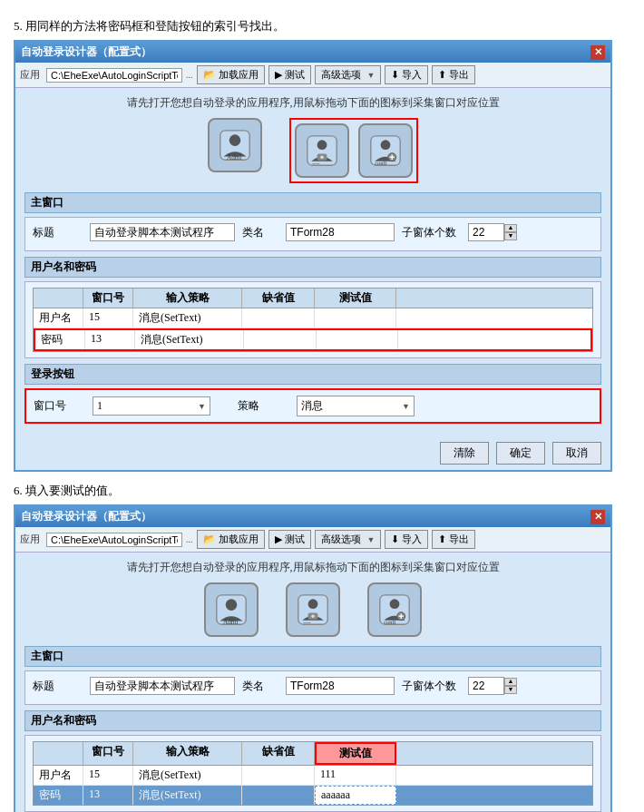 This screenshot has width=644, height=812. I want to click on d2-credentials-table: 窗口号 输入策略 缺省值 测试值 用户名 15 消息(SetText) 111 …, so click(313, 773).